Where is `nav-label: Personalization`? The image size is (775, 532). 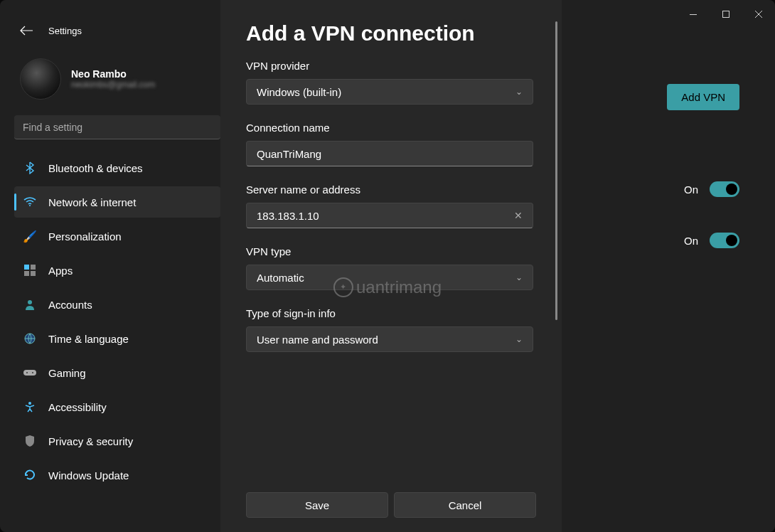 nav-label: Personalization is located at coordinates (85, 236).